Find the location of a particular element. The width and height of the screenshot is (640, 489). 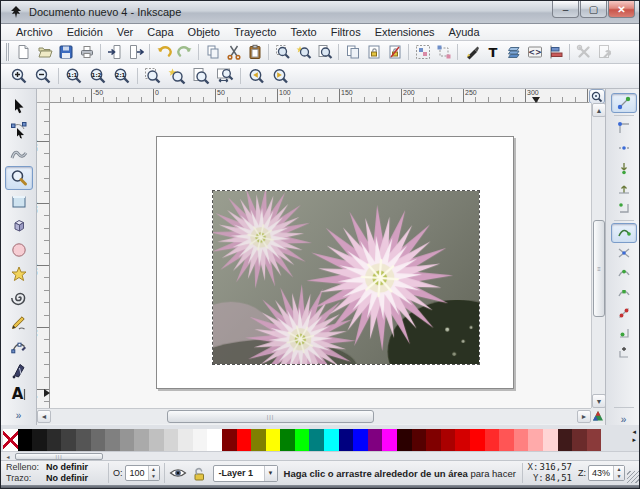

menu-item: Filtros is located at coordinates (346, 32).